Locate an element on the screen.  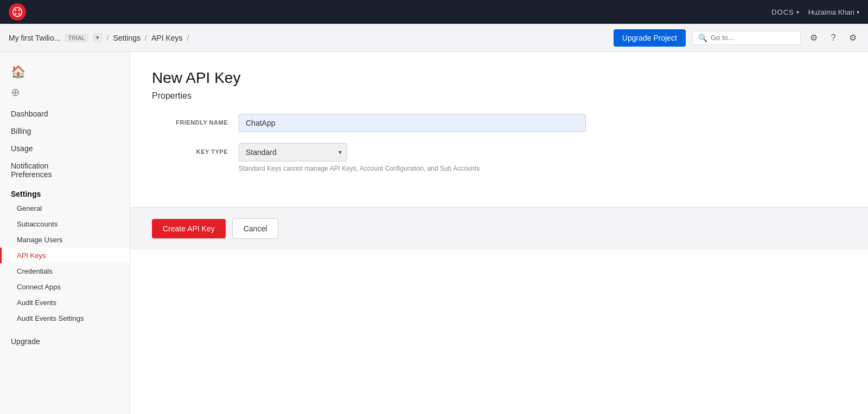
docs-dropdown-arrow: ▾ is located at coordinates (798, 12).